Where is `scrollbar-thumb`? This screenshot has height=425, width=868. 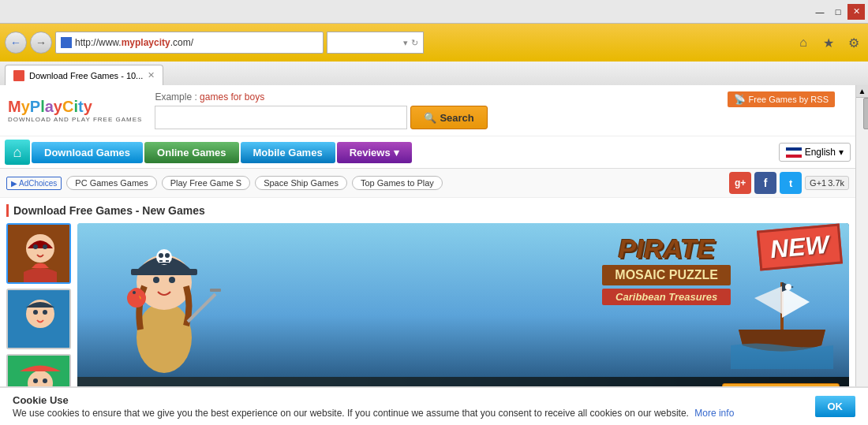
scrollbar-thumb is located at coordinates (866, 114).